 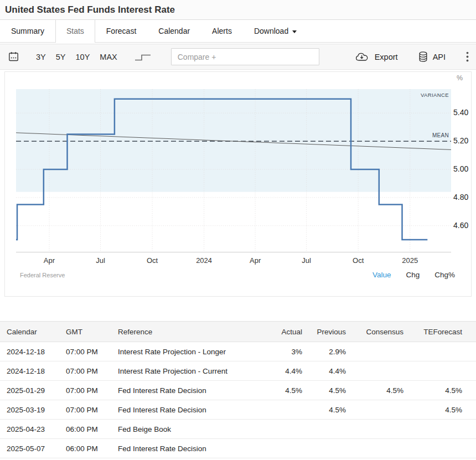 I want to click on previous-cell: 4.4%, so click(x=324, y=371).